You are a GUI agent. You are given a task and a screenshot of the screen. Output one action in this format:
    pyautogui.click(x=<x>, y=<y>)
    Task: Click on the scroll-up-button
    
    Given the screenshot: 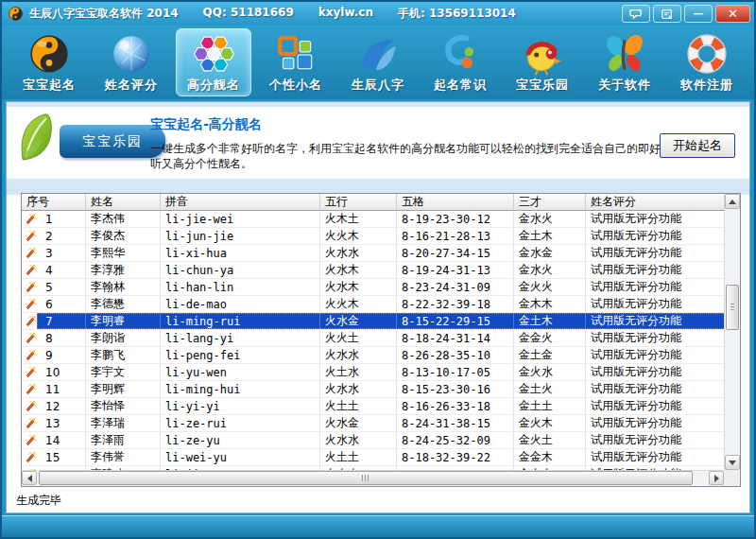 What is the action you would take?
    pyautogui.click(x=732, y=201)
    